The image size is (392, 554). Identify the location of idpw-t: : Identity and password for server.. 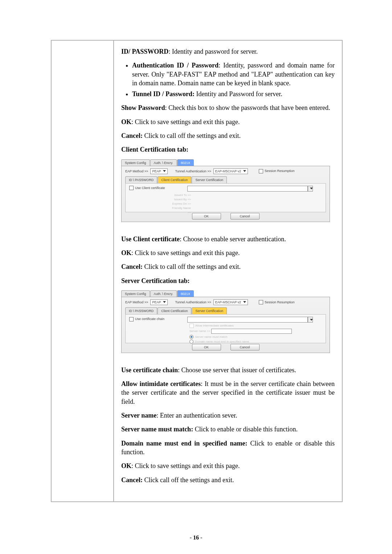
(213, 52).